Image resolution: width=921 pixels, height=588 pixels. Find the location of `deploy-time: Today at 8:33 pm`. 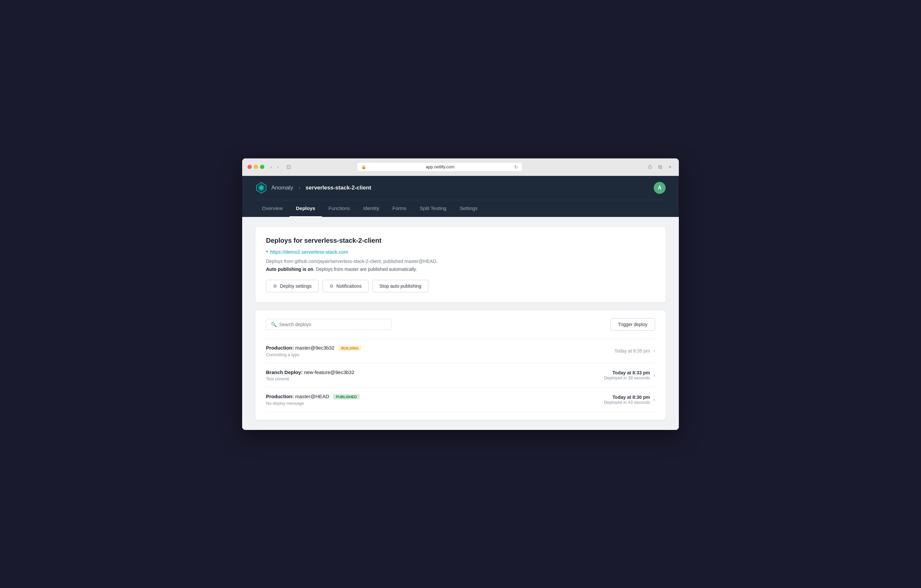

deploy-time: Today at 8:33 pm is located at coordinates (627, 373).